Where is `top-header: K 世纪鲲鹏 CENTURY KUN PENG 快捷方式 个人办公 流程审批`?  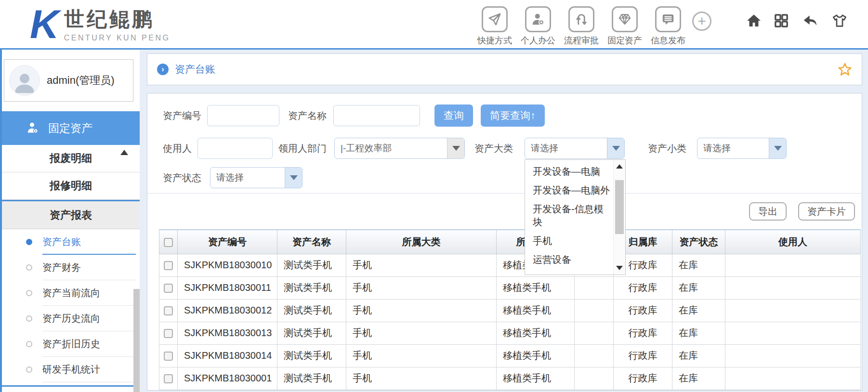 top-header: K 世纪鲲鹏 CENTURY KUN PENG 快捷方式 个人办公 流程审批 is located at coordinates (434, 25).